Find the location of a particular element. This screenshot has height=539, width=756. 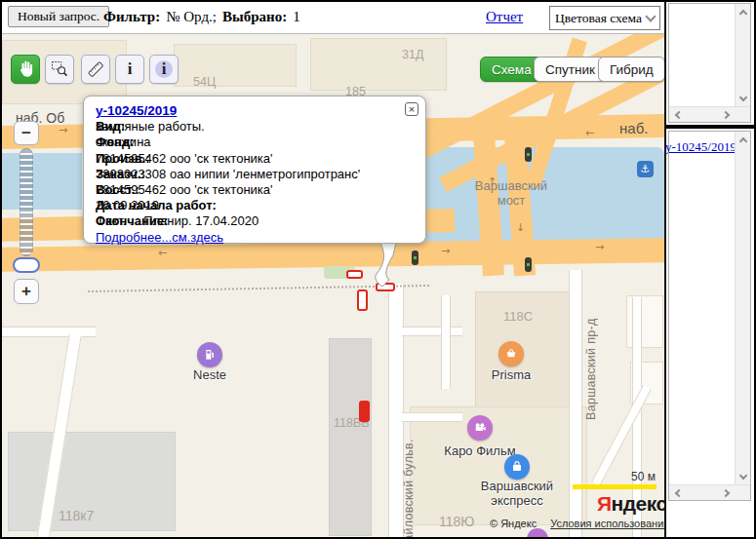

cinema-icon is located at coordinates (480, 428).